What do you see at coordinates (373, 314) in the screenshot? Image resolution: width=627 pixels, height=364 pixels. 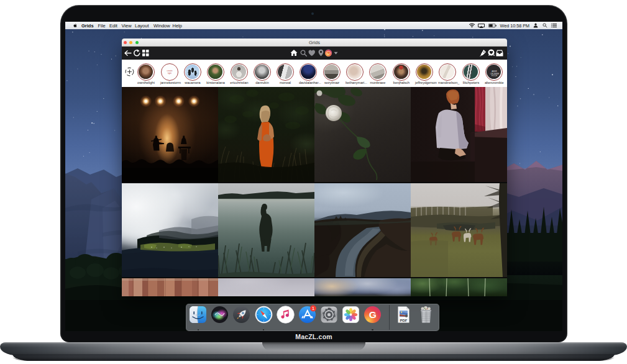 I see `svg-text: G` at bounding box center [373, 314].